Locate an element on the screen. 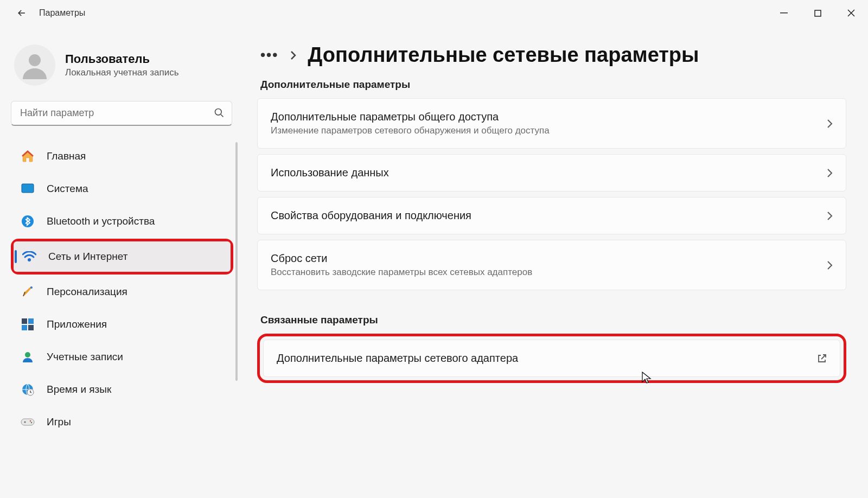 This screenshot has width=868, height=498. sidebar-item-network: Сеть и Интернет is located at coordinates (122, 257).